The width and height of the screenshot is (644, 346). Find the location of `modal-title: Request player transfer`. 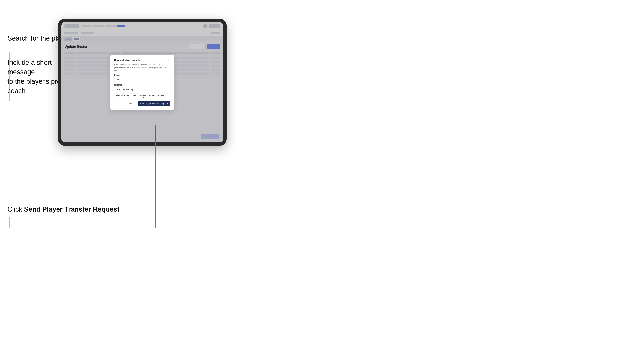

modal-title: Request player transfer is located at coordinates (128, 60).